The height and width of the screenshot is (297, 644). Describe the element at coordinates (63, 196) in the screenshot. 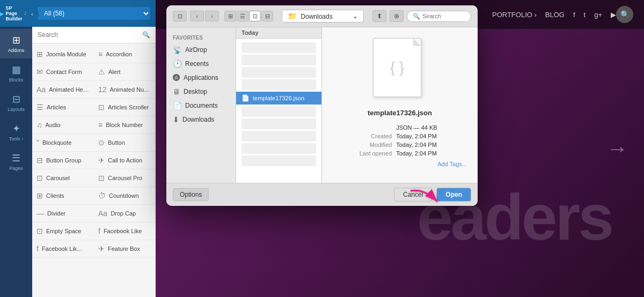

I see `addon-clients: ⊞ Clients` at that location.